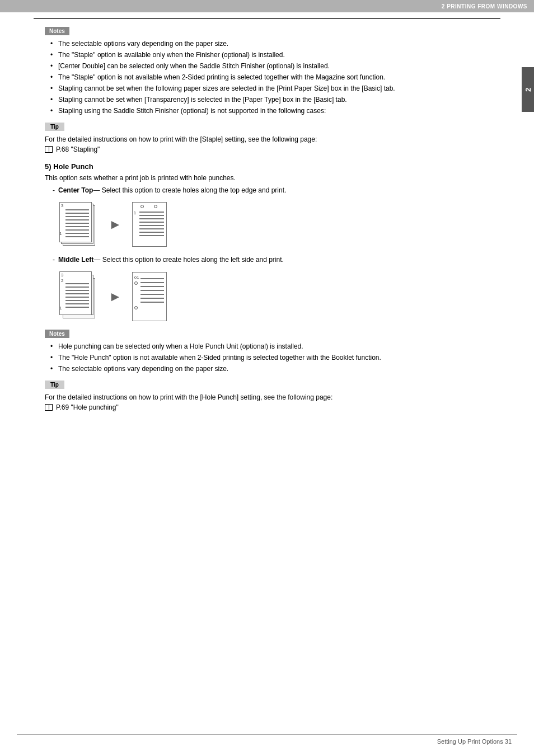  I want to click on notes-badge-2: Notes, so click(267, 336).